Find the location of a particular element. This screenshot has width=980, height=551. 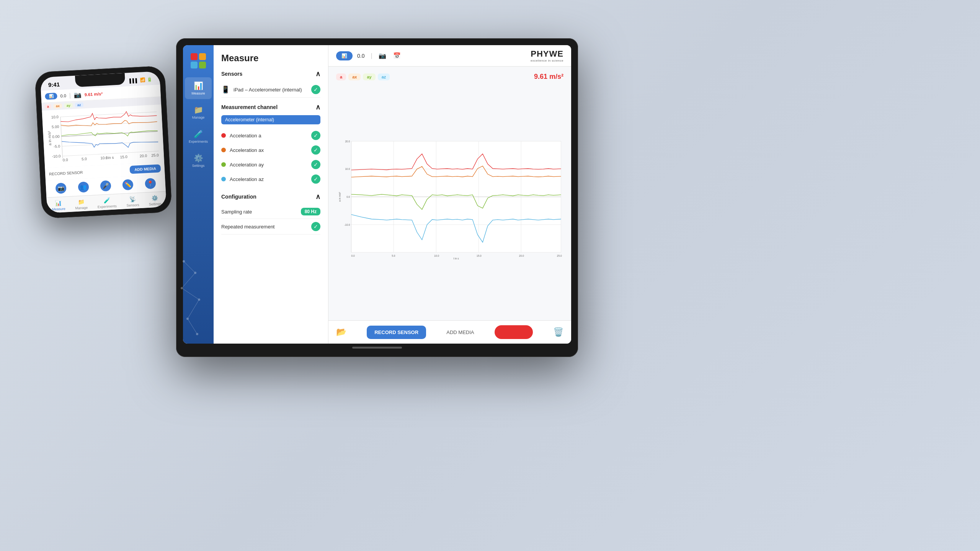

channel-check-ax: ✓ is located at coordinates (316, 150).